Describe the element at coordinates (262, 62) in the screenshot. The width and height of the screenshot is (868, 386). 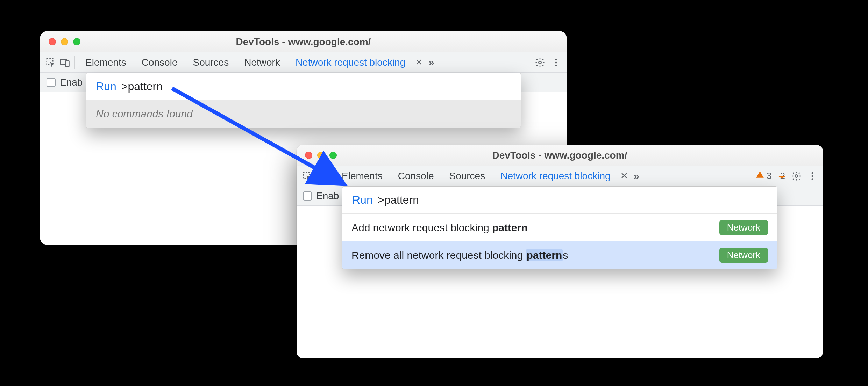
I see `tab-network: Network` at that location.